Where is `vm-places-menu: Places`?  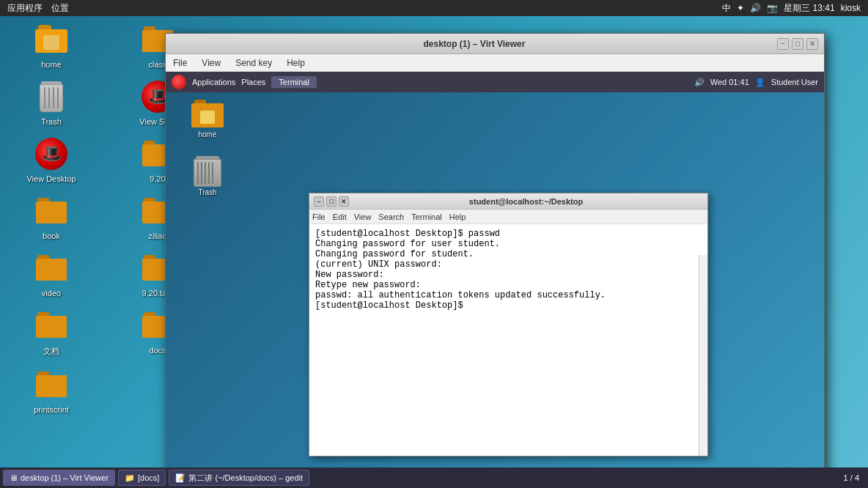 vm-places-menu: Places is located at coordinates (254, 82).